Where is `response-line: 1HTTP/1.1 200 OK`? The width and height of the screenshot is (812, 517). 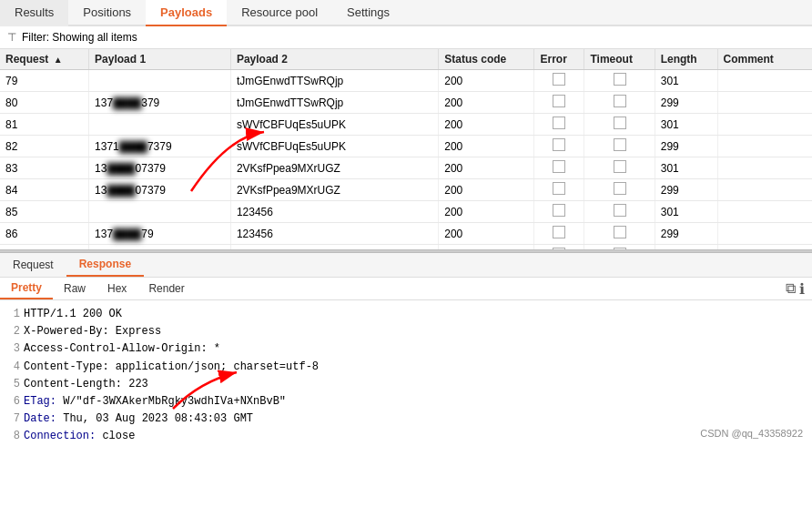
response-line: 1HTTP/1.1 200 OK is located at coordinates (406, 315).